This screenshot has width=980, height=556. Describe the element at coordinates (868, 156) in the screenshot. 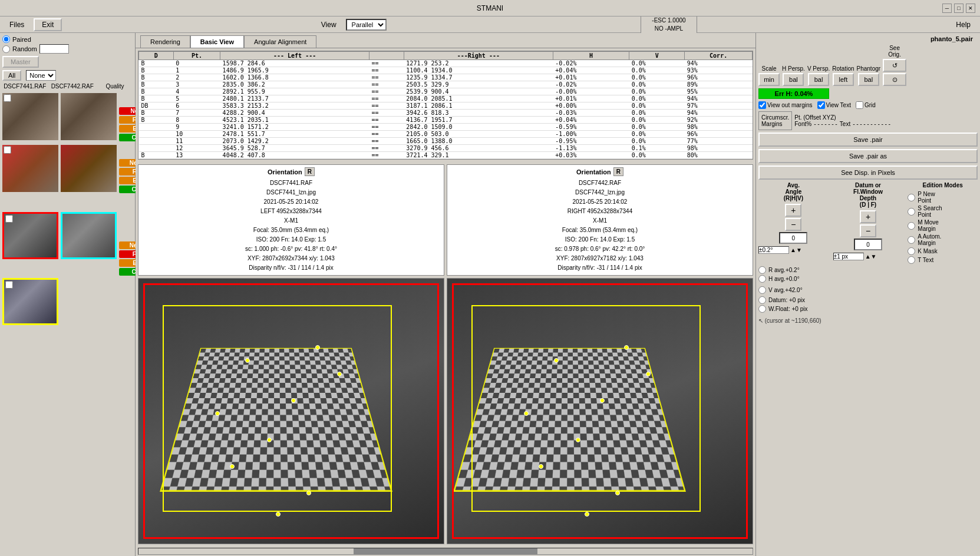

I see `save-pair-as-button: Save .pair as` at that location.